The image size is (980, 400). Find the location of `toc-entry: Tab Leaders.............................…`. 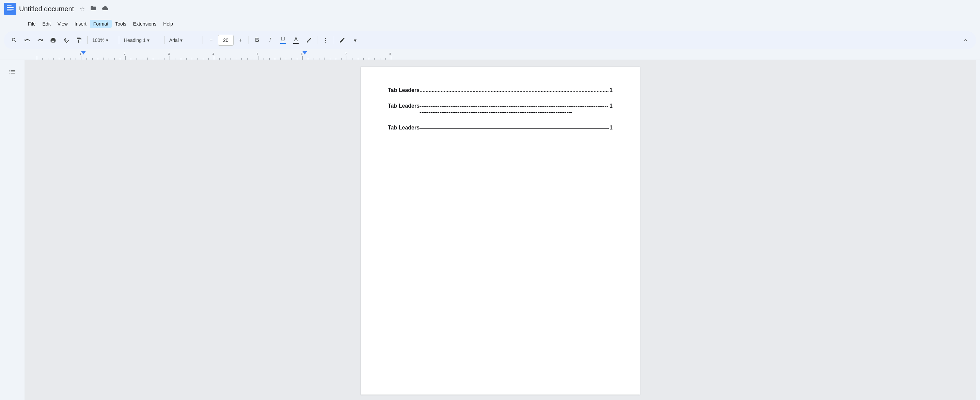

toc-entry: Tab Leaders.............................… is located at coordinates (500, 90).